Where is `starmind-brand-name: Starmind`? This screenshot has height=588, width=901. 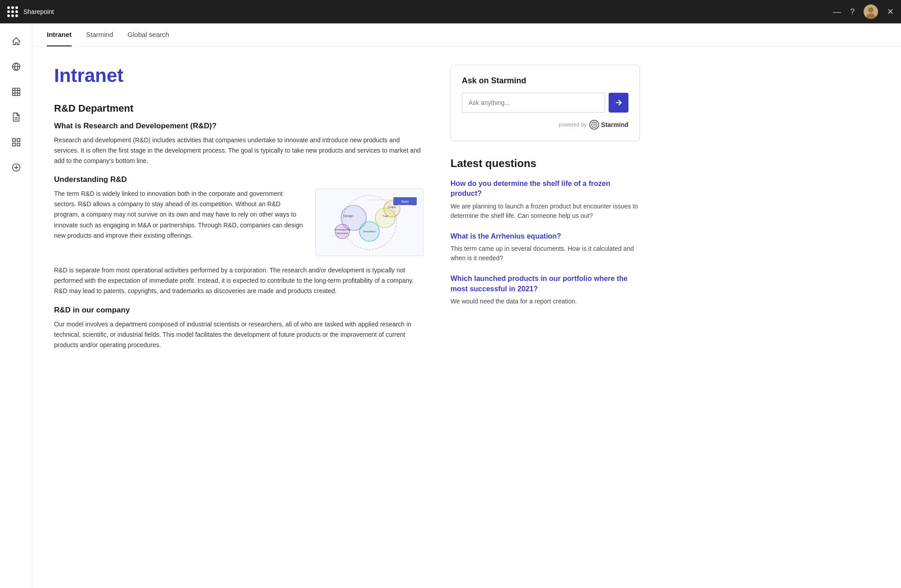
starmind-brand-name: Starmind is located at coordinates (614, 125).